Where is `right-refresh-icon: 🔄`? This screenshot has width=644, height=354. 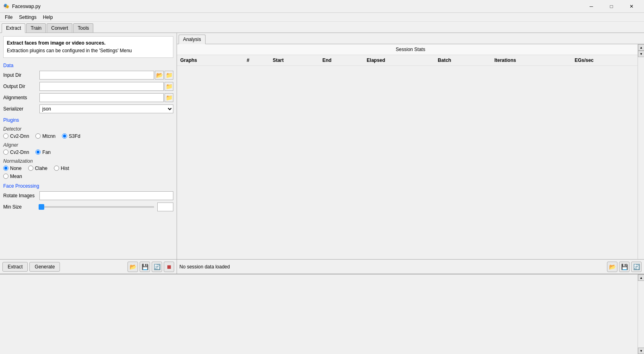
right-refresh-icon: 🔄 is located at coordinates (636, 267).